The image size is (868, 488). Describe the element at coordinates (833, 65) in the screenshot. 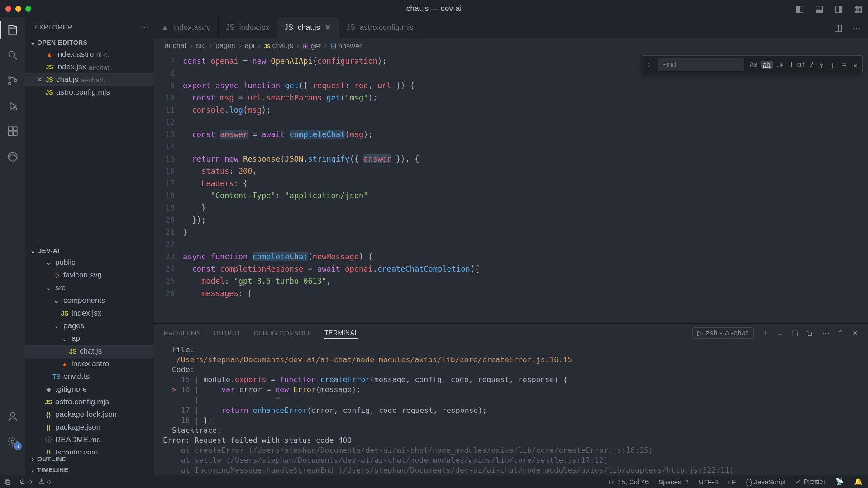

I see `find-next-icon: ↓` at that location.